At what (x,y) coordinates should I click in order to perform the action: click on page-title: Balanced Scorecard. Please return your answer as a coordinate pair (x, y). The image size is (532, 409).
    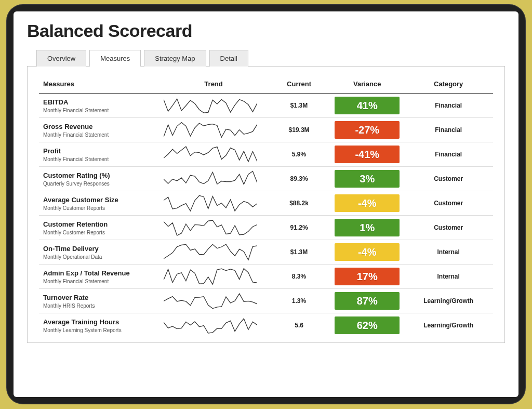
    Looking at the image, I should click on (266, 31).